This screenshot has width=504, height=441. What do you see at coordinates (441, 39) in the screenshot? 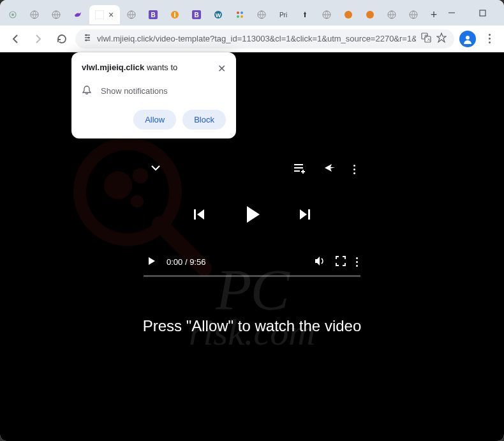
I see `bookmark-icon` at bounding box center [441, 39].